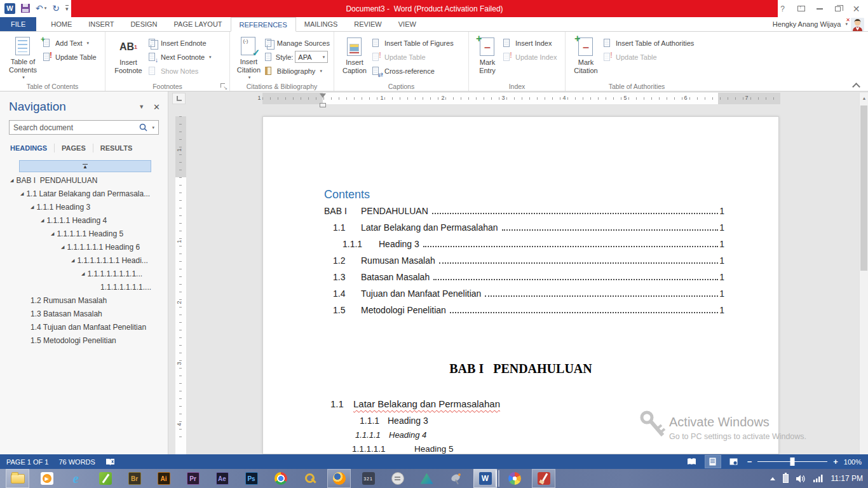 The height and width of the screenshot is (488, 868). Describe the element at coordinates (180, 280) in the screenshot. I see `vertical-ruler: 1 1 2 3 4` at that location.